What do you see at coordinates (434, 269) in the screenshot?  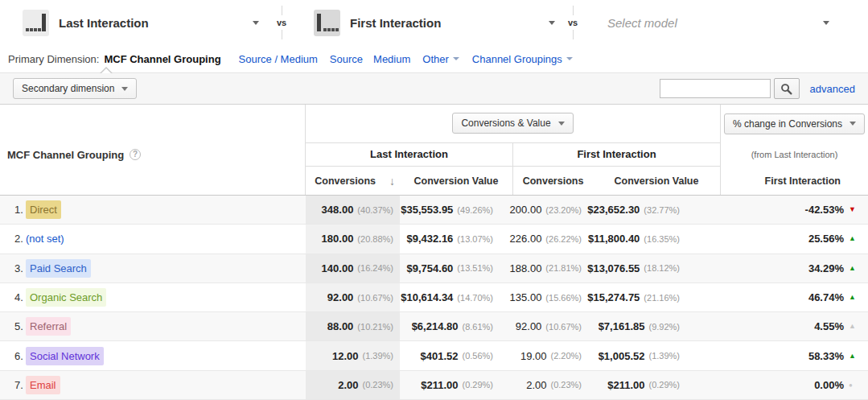 I see `table-row: 3. Paid Search 140.00(16.24%) $9,754.60(…` at bounding box center [434, 269].